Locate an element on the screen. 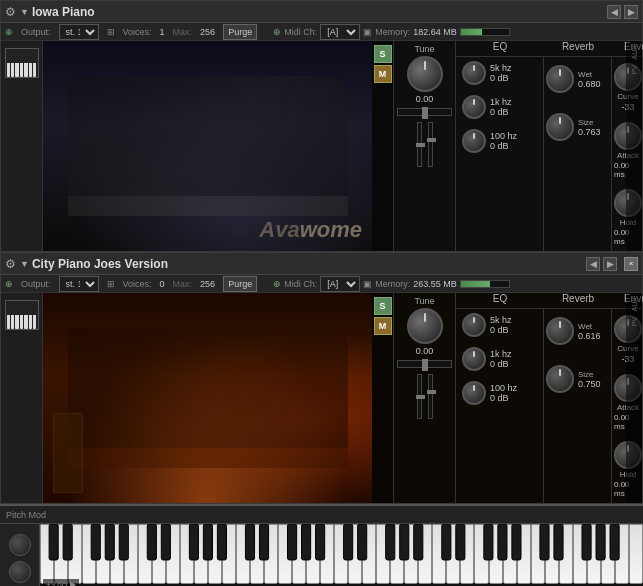 This screenshot has width=643, height=586. iowa-nav-right: ▶ is located at coordinates (631, 12).